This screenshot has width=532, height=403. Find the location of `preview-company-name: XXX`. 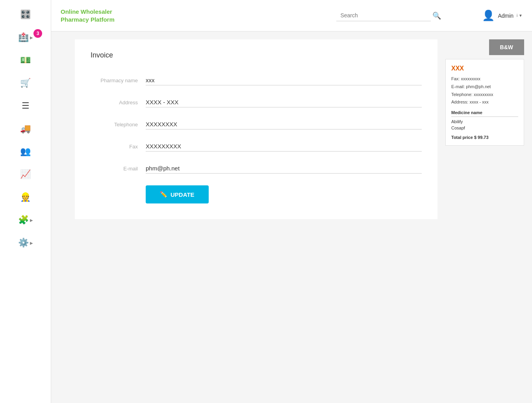

preview-company-name: XXX is located at coordinates (485, 68).